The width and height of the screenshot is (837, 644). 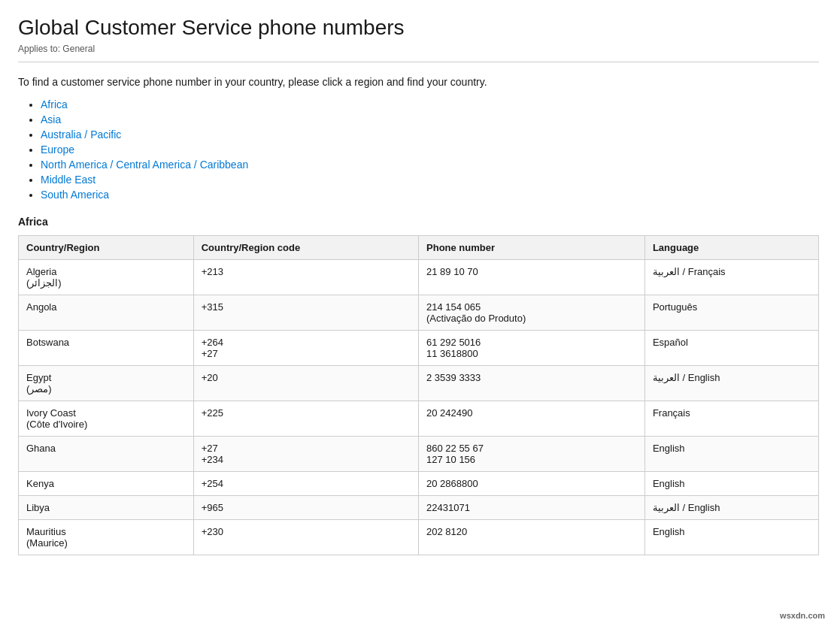 I want to click on table-cell: Português, so click(x=731, y=313).